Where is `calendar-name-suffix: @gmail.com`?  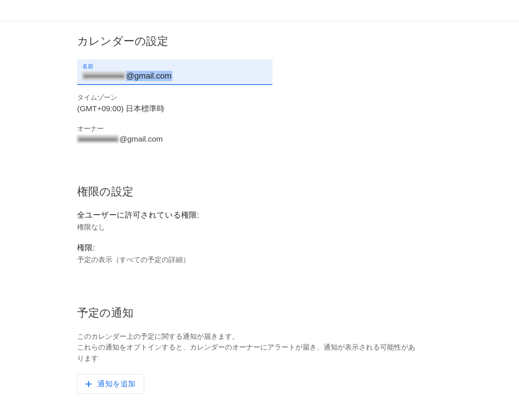
calendar-name-suffix: @gmail.com is located at coordinates (149, 76).